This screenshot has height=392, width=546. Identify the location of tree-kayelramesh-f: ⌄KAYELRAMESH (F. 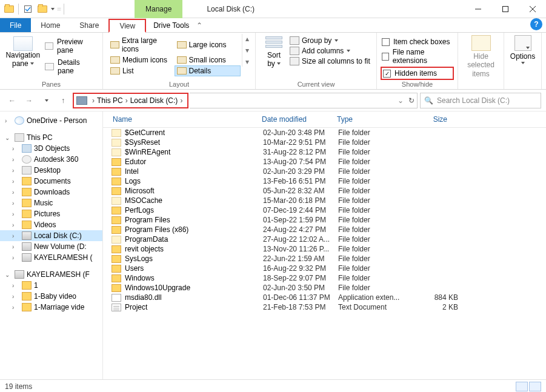
(51, 274).